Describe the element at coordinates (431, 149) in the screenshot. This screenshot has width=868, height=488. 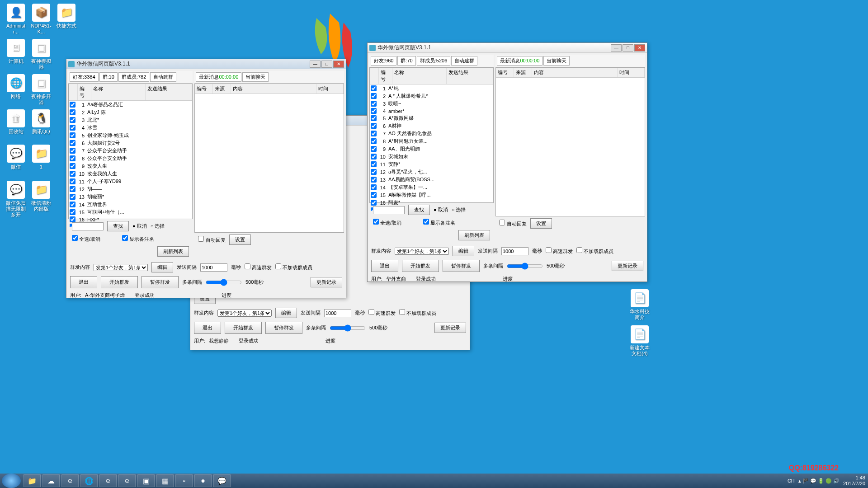
I see `list-item: 9AA、阳光明媚` at that location.